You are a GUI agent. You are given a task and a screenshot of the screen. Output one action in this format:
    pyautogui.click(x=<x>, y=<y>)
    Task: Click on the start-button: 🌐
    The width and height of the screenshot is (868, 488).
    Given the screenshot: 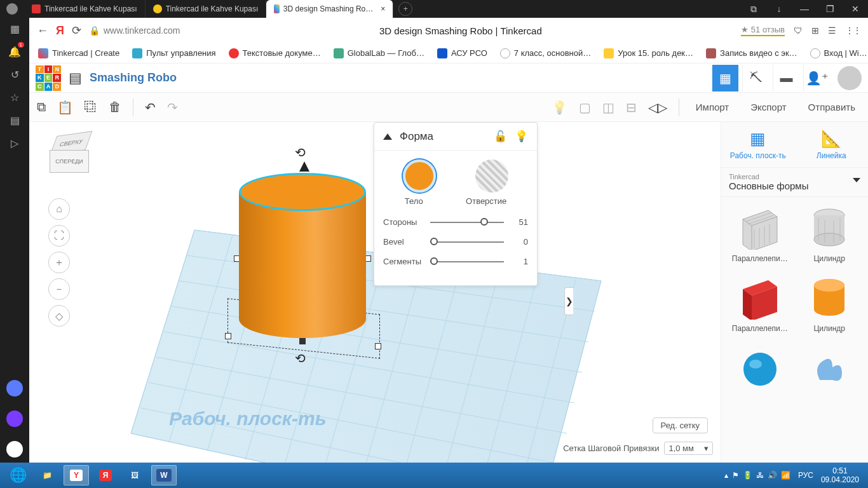 What is the action you would take?
    pyautogui.click(x=18, y=475)
    